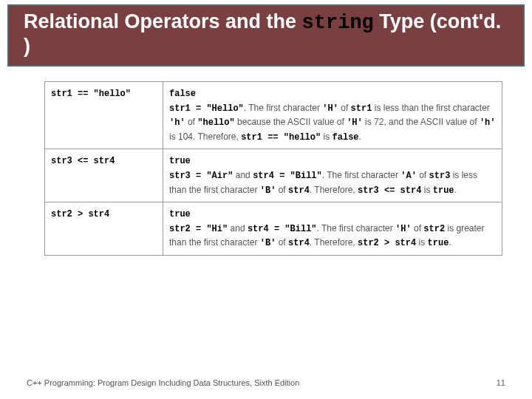  I want to click on slide-footer: C++ Programming: Program Design Includin…, so click(266, 383).